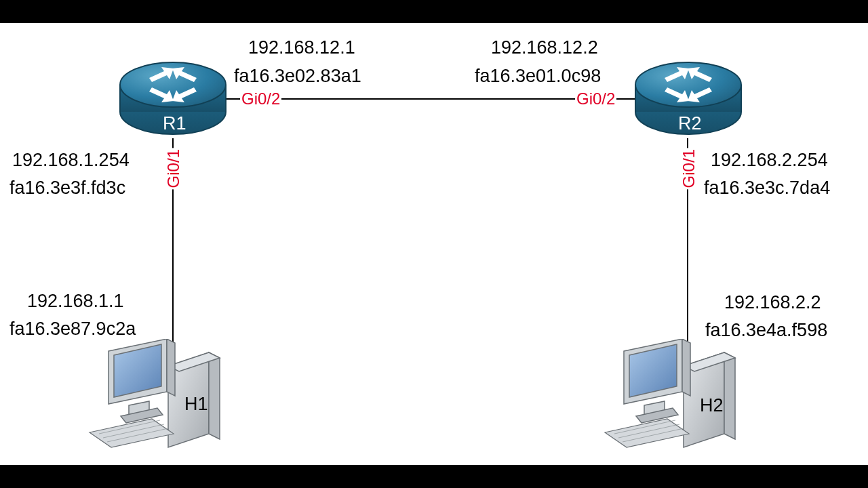 The width and height of the screenshot is (868, 488). What do you see at coordinates (712, 405) in the screenshot?
I see `host-h2-label: H2` at bounding box center [712, 405].